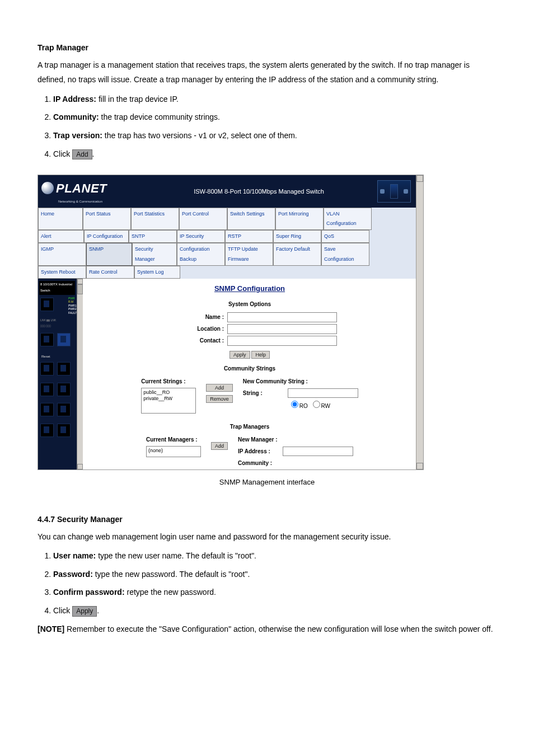 This screenshot has width=534, height=756. What do you see at coordinates (345, 254) in the screenshot?
I see `nav-tab-save-configuration: Save Configuration` at bounding box center [345, 254].